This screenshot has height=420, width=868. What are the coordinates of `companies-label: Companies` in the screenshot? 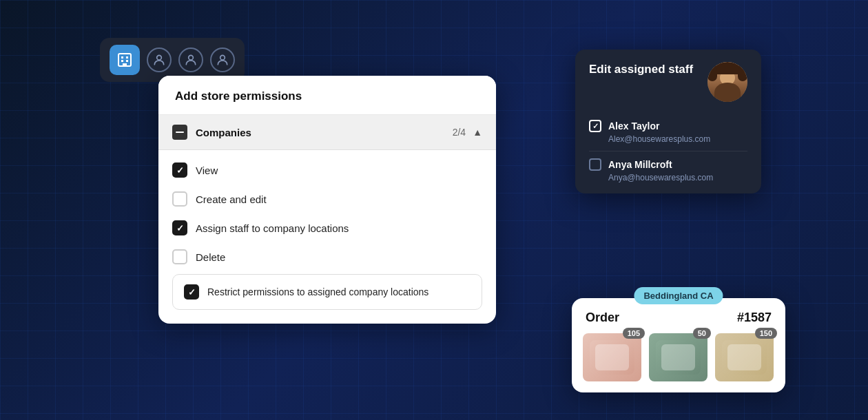 It's located at (324, 132).